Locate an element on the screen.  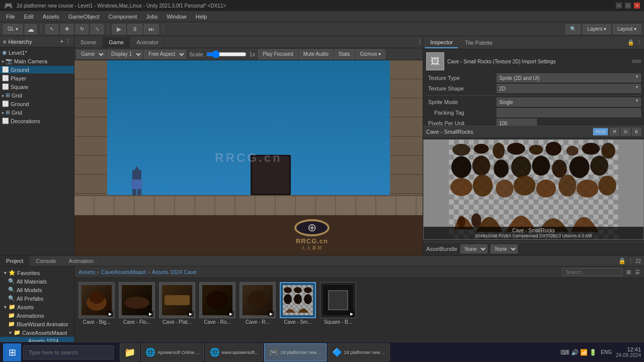
texture-shape-select: 2D is located at coordinates (569, 88).